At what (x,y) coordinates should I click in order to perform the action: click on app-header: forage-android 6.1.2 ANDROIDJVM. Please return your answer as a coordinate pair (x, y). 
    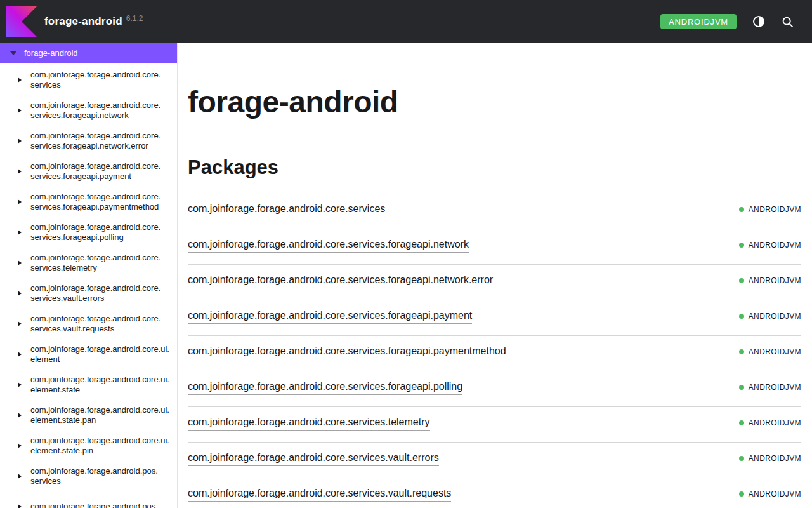
    Looking at the image, I should click on (406, 22).